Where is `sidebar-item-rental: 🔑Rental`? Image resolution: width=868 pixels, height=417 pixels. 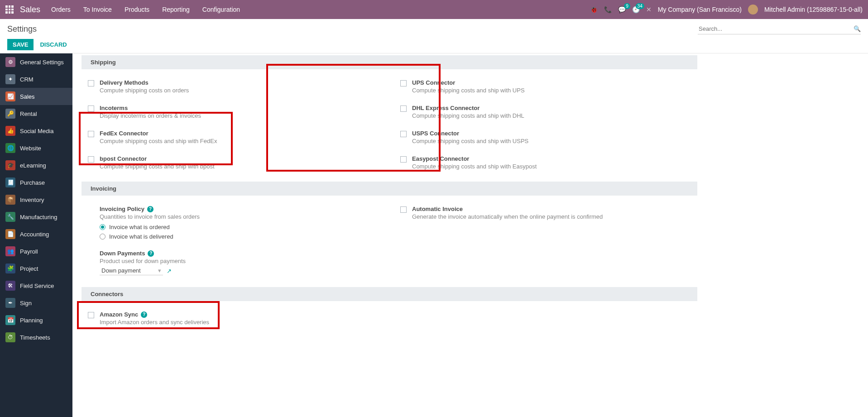 sidebar-item-rental: 🔑Rental is located at coordinates (36, 114).